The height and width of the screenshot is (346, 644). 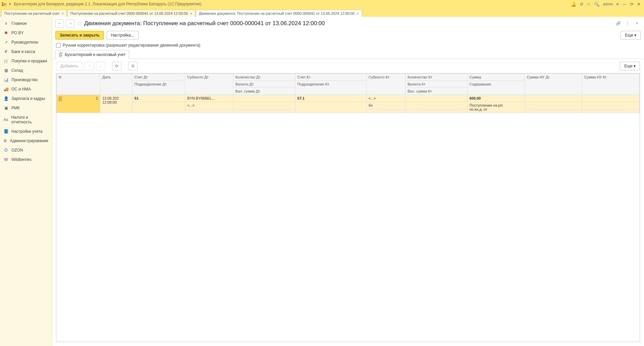 What do you see at coordinates (78, 104) in the screenshot?
I see `cell-n: ДᴛКᴛ 1` at bounding box center [78, 104].